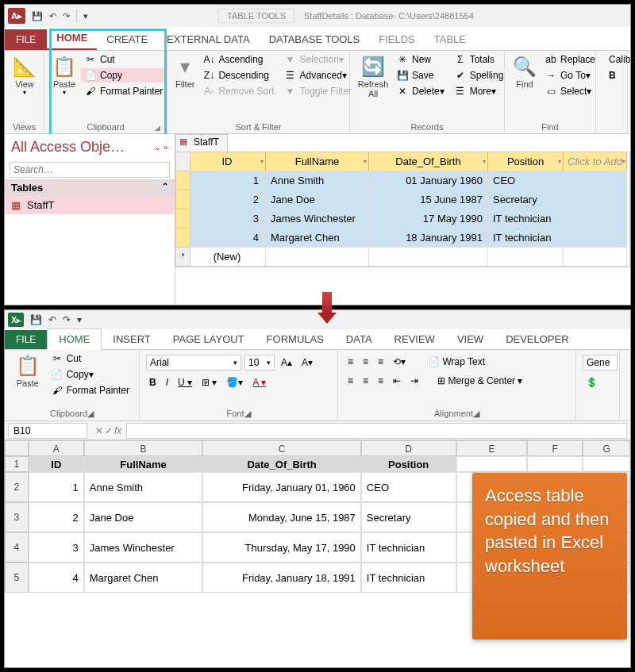 The image size is (635, 672). Describe the element at coordinates (25, 76) in the screenshot. I see `view-button: 📐 View ▾` at that location.